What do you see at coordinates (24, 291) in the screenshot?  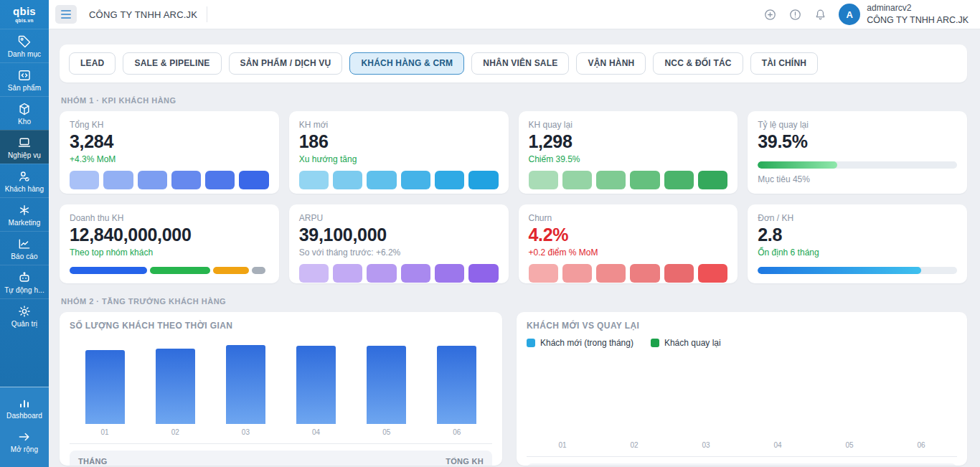 I see `sidebar-item-label: Tự động h...` at bounding box center [24, 291].